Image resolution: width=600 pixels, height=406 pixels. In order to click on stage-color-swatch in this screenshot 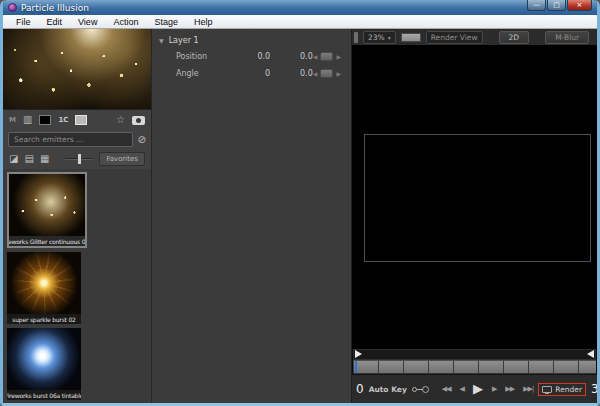, I will do `click(411, 38)`.